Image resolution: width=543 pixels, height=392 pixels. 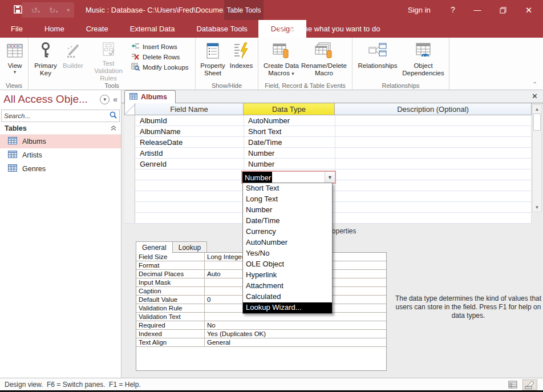 I want to click on shutter-close-icon: «, so click(x=115, y=99).